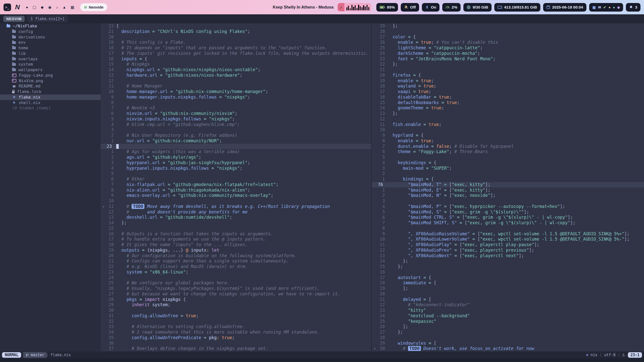 This screenshot has width=644, height=362. Describe the element at coordinates (387, 7) in the screenshot. I see `battery-widget: 85%` at that location.